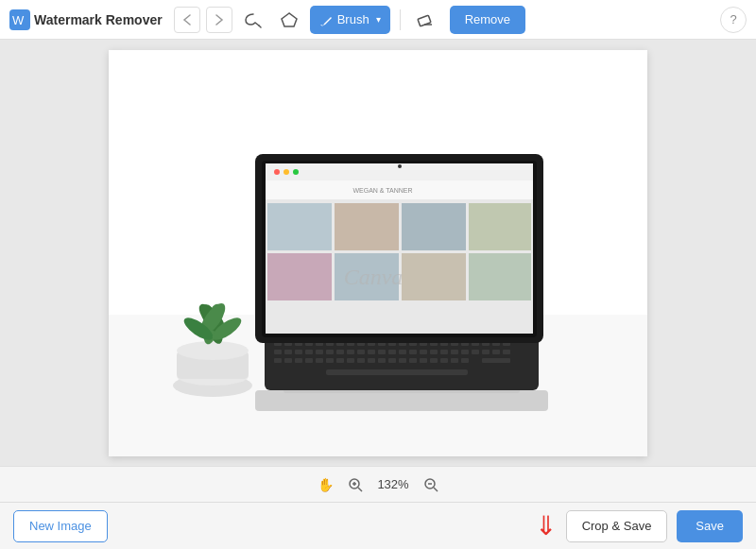 This screenshot has height=549, width=756. What do you see at coordinates (546, 526) in the screenshot?
I see `save-arrow-indicator: ⇓` at bounding box center [546, 526].